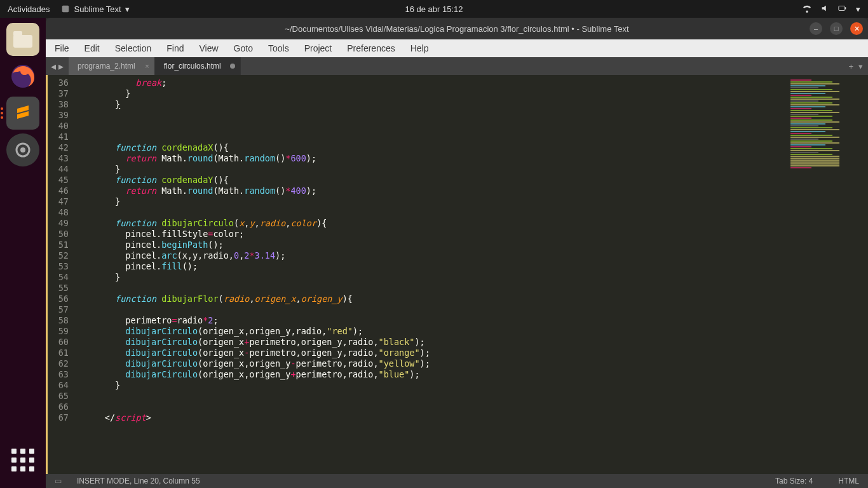  What do you see at coordinates (23, 150) in the screenshot?
I see `gear-icon` at bounding box center [23, 150].